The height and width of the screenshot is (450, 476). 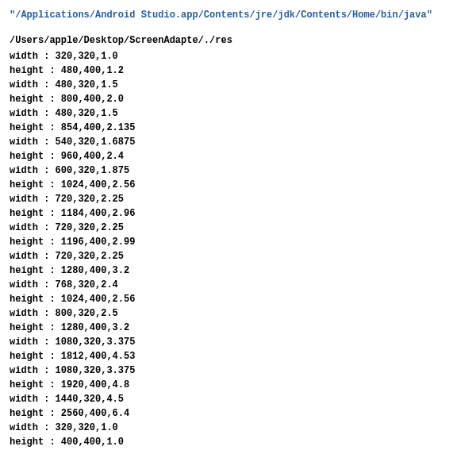 I want to click on java-executable-path: "/Applications/Android Studio.app/Conten…, so click(x=238, y=15).